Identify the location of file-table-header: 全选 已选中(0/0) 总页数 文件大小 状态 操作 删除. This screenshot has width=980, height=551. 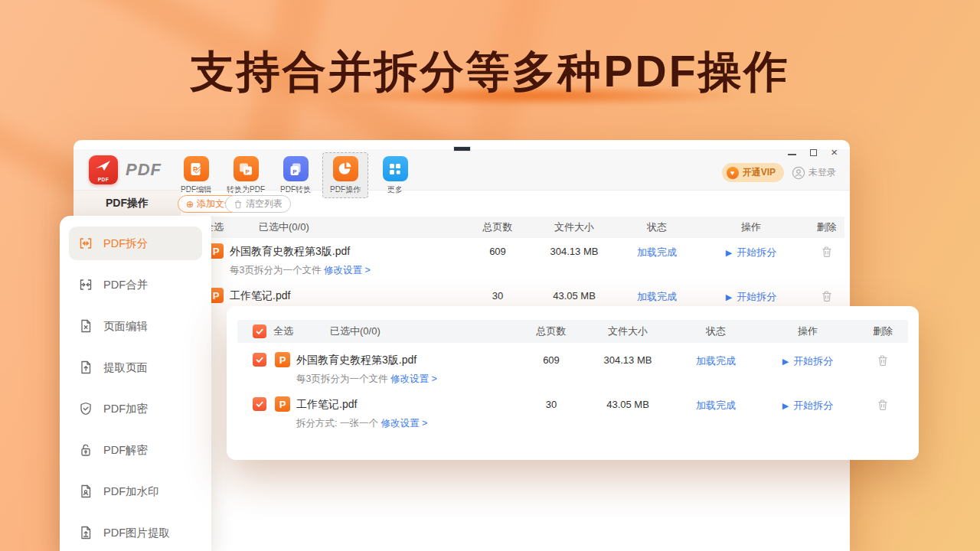
(524, 227).